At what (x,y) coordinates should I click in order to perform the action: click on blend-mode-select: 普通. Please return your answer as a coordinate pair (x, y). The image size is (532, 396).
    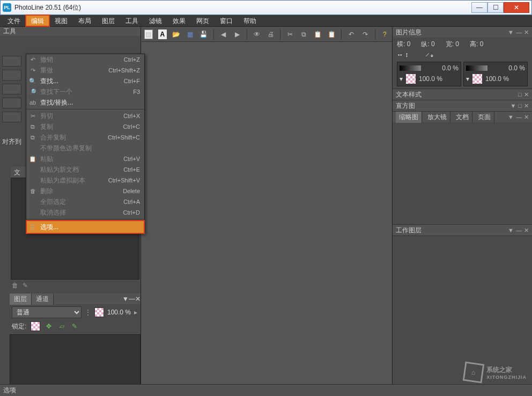
    Looking at the image, I should click on (47, 312).